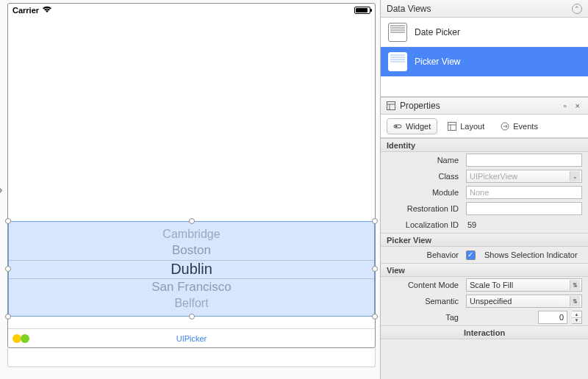 The image size is (588, 379). Describe the element at coordinates (421, 192) in the screenshot. I see `label-module: Module` at that location.